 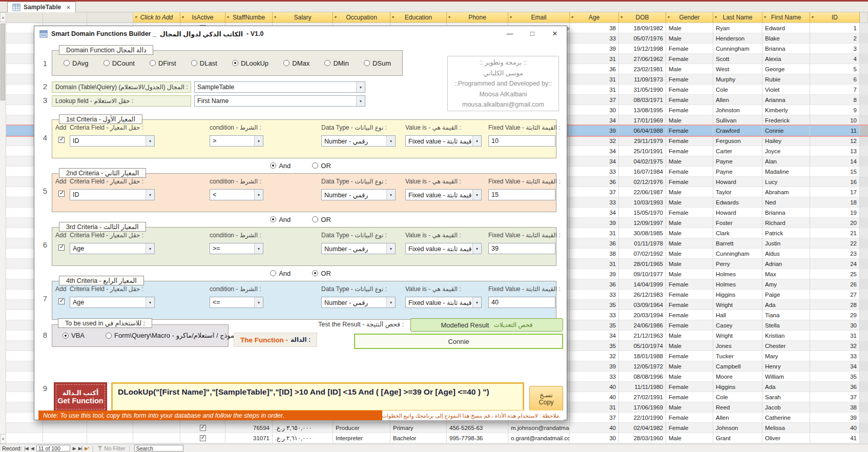 What do you see at coordinates (835, 69) in the screenshot?
I see `cell-id: 5` at bounding box center [835, 69].